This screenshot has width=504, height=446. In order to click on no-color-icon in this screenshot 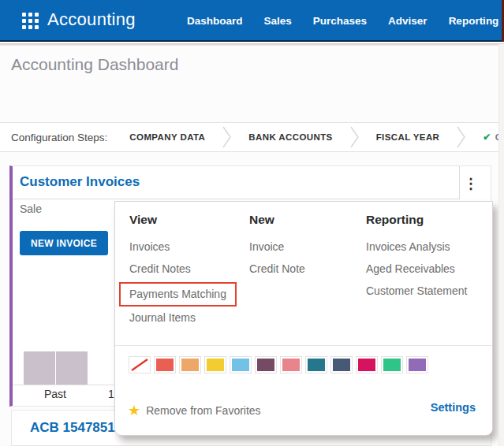, I will do `click(140, 365)`.